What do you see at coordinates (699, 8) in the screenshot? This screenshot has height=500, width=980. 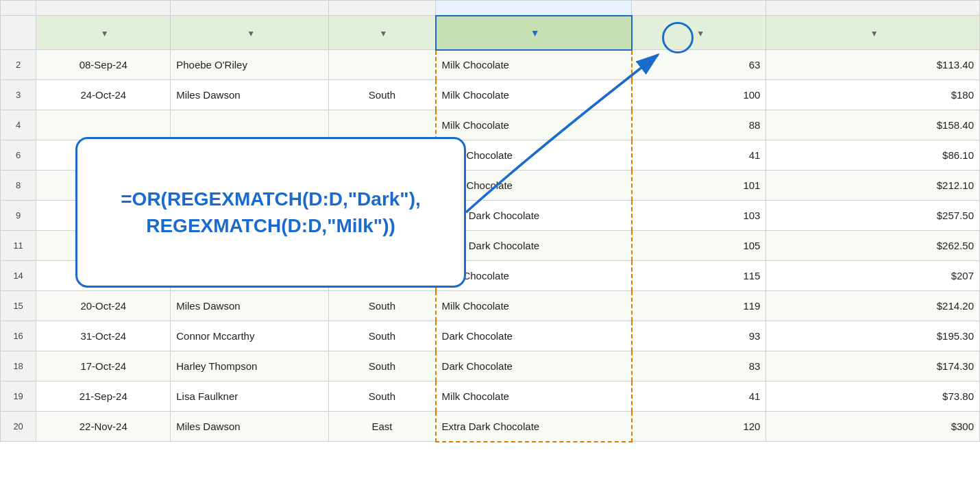 I see `col-letter-e` at bounding box center [699, 8].